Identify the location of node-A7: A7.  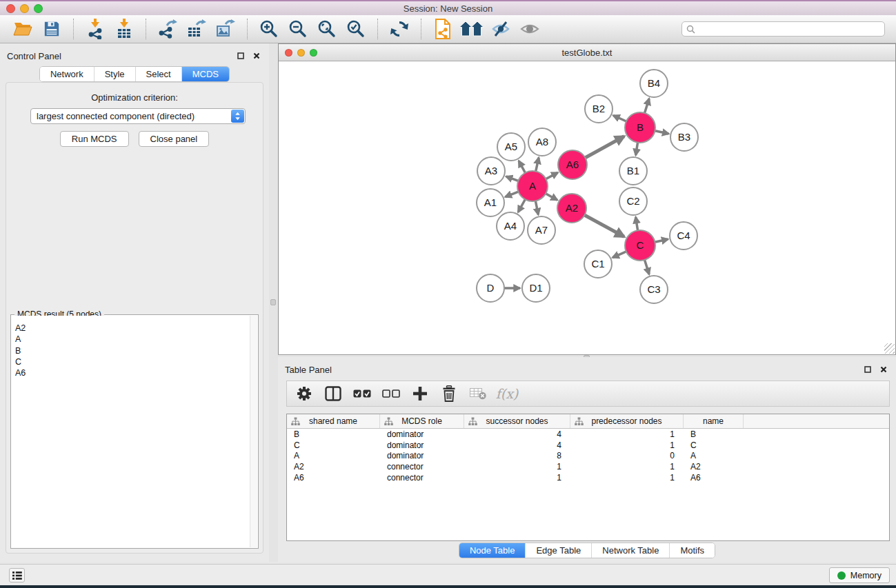
(541, 230).